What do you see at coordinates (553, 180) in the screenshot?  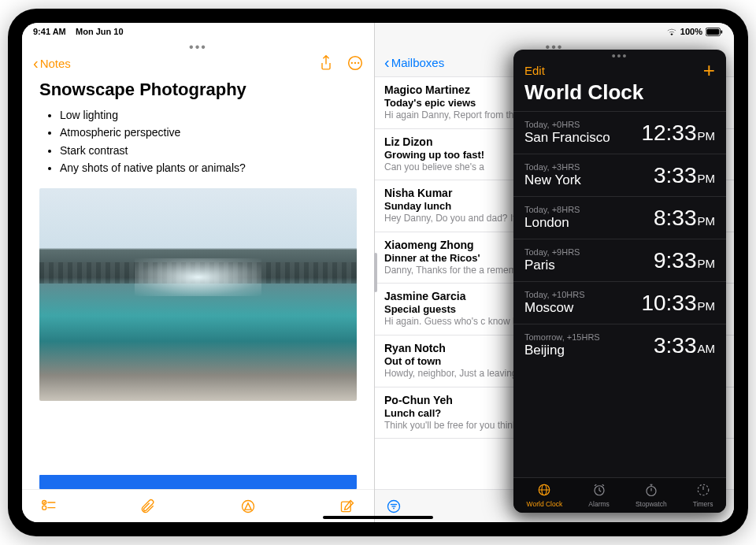 I see `clock-city: New York` at bounding box center [553, 180].